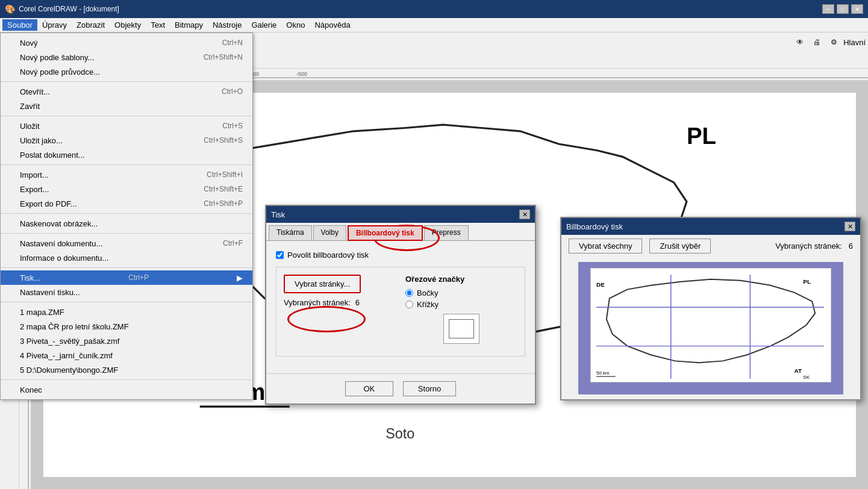 Image resolution: width=868 pixels, height=489 pixels. What do you see at coordinates (126, 204) in the screenshot?
I see `menu-export-pdf: Export do PDF... Ctrl+Shift+P` at bounding box center [126, 204].